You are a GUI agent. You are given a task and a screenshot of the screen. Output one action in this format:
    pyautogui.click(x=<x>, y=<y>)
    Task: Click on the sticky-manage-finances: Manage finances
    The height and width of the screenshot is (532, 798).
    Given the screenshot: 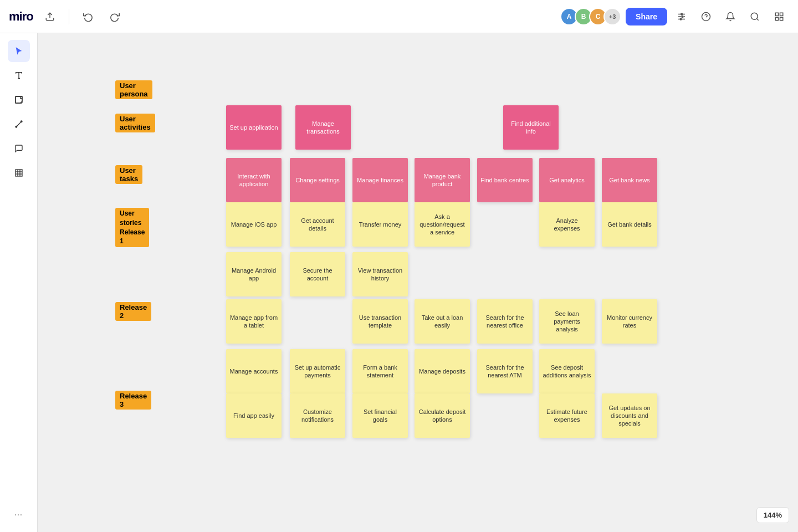 What is the action you would take?
    pyautogui.click(x=380, y=180)
    